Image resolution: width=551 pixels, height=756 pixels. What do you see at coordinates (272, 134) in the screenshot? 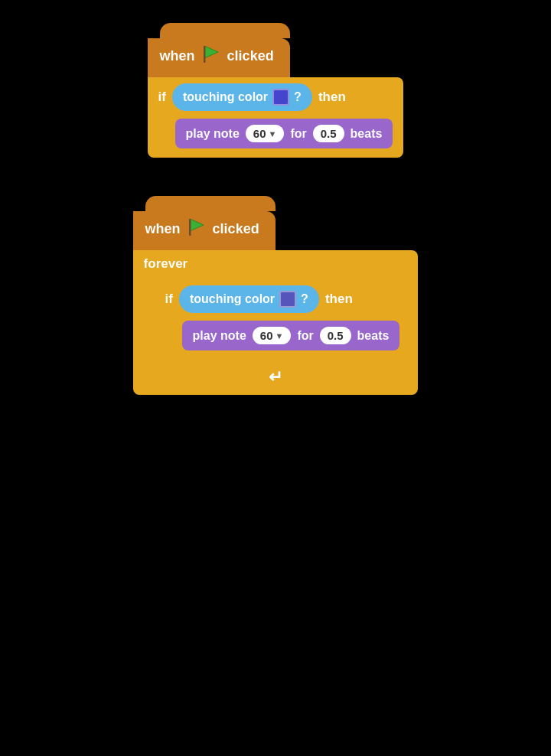
I see `note-dropdown-1: ▼` at bounding box center [272, 134].